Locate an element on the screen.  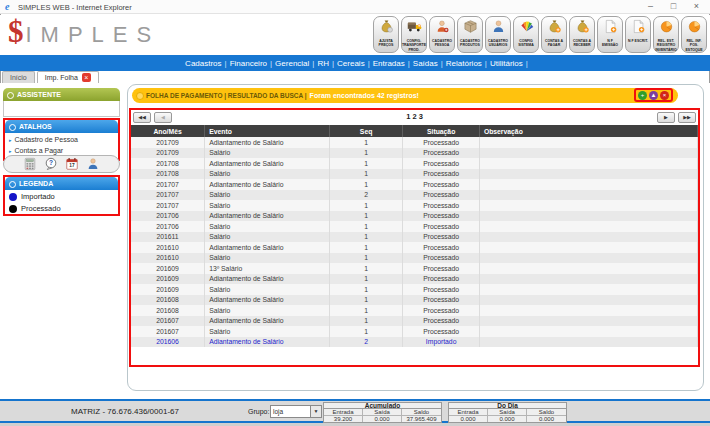
toolbar-button-nf-emissao: N F EMISSÃO is located at coordinates (610, 34).